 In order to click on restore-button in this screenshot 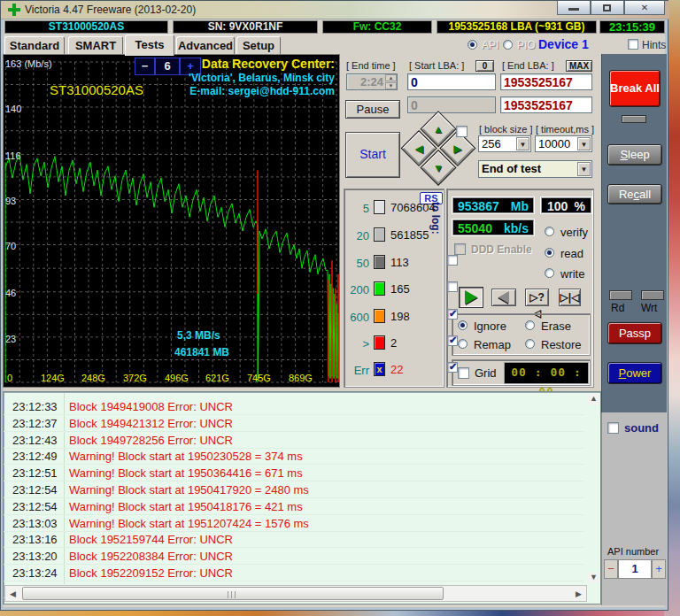, I will do `click(607, 8)`.